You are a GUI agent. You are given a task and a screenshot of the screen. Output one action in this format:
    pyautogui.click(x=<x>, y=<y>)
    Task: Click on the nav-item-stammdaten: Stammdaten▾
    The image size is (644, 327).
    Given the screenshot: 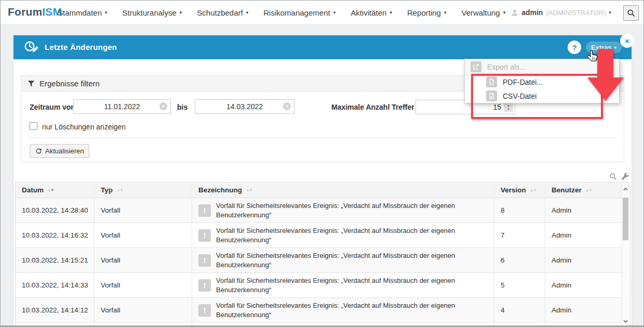 What is the action you would take?
    pyautogui.click(x=83, y=12)
    